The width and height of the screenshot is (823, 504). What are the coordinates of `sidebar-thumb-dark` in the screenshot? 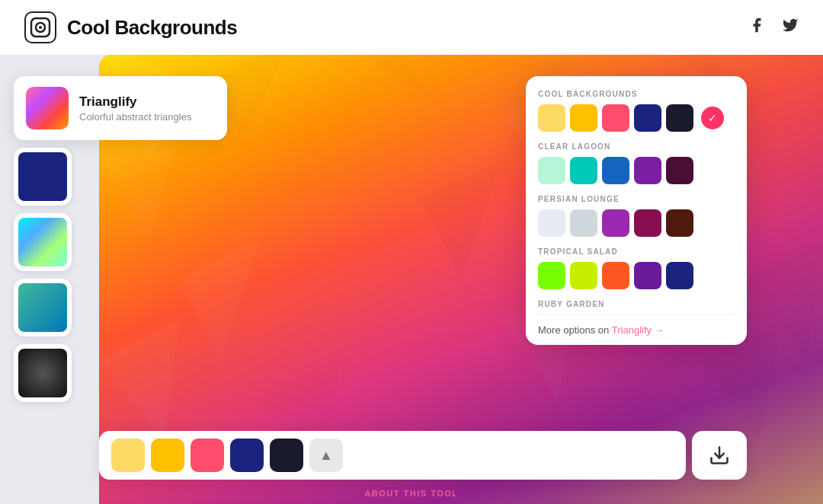 It's located at (43, 373).